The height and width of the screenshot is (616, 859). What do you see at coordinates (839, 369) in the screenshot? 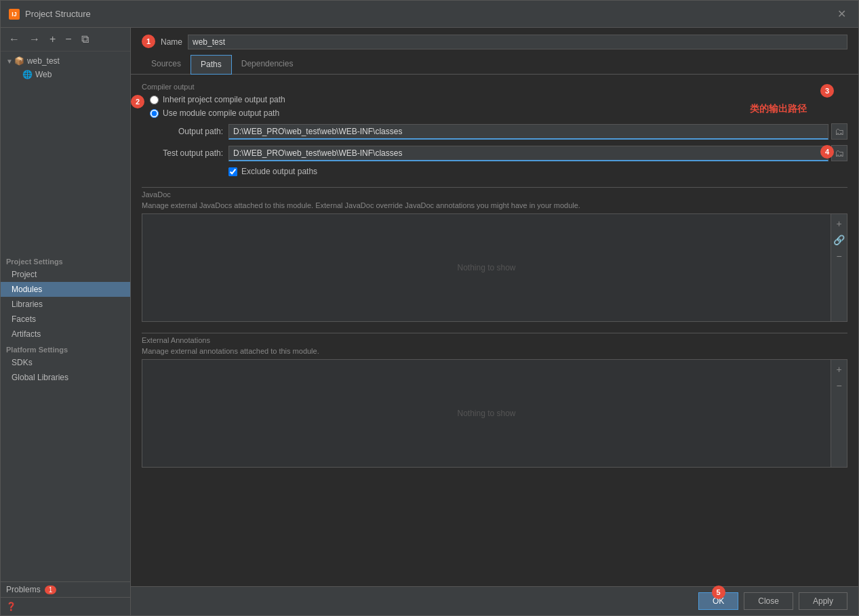
I see `ext-add-btn: +` at bounding box center [839, 369].